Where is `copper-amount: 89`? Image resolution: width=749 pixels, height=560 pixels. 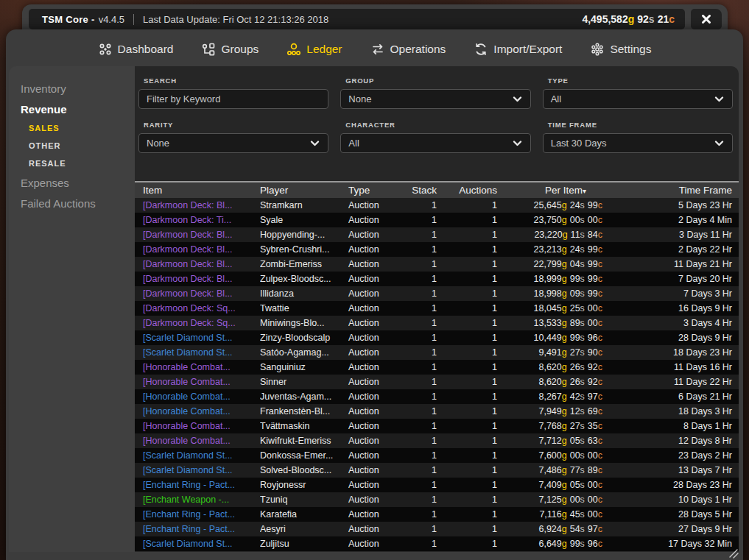 copper-amount: 89 is located at coordinates (593, 470).